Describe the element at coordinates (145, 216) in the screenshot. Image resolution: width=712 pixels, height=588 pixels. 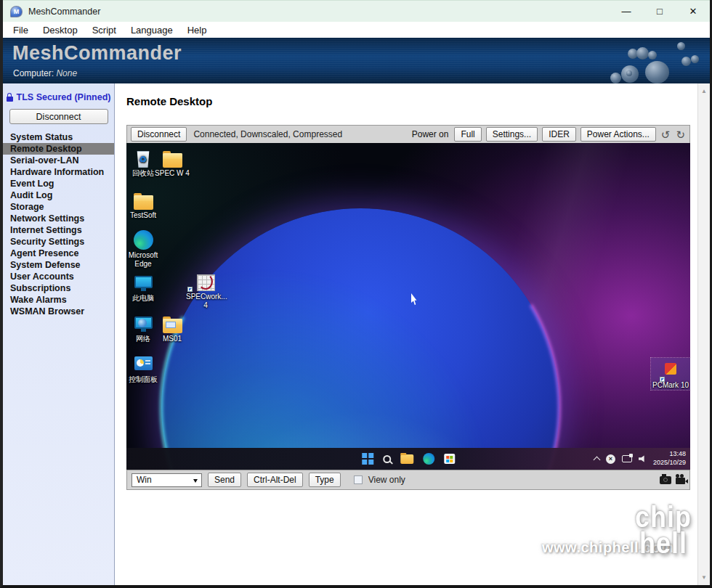
I see `desktop-icon-label: TestSoft` at that location.